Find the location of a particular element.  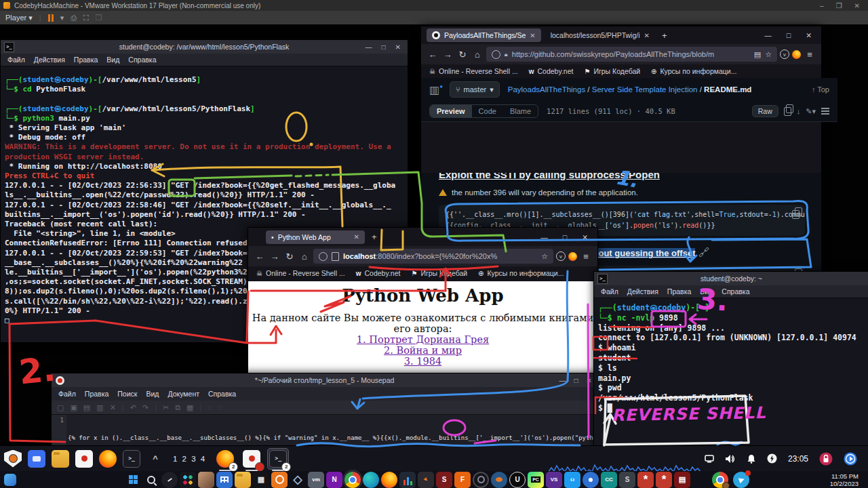

pause-vm-button is located at coordinates (51, 18).